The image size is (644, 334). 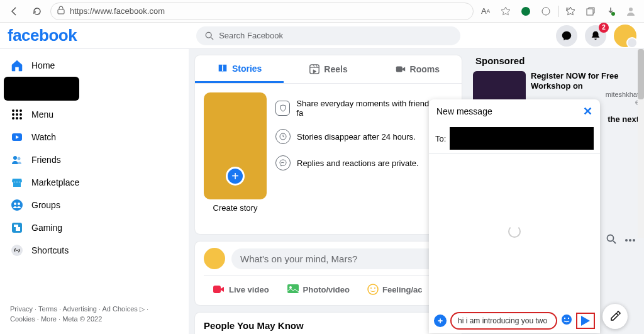 I want to click on emoji-picker-button, so click(x=567, y=321).